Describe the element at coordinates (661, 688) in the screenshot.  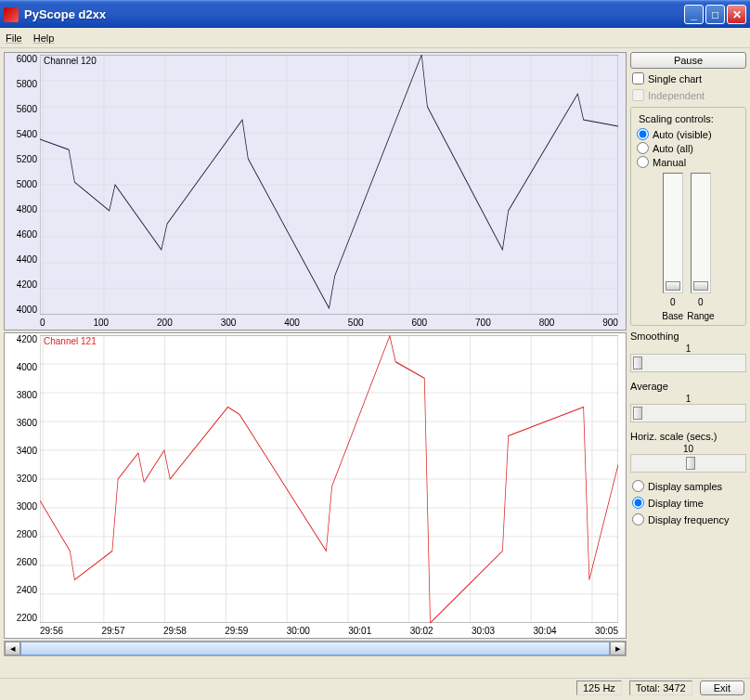
I see `status-total: Total: 3472` at that location.